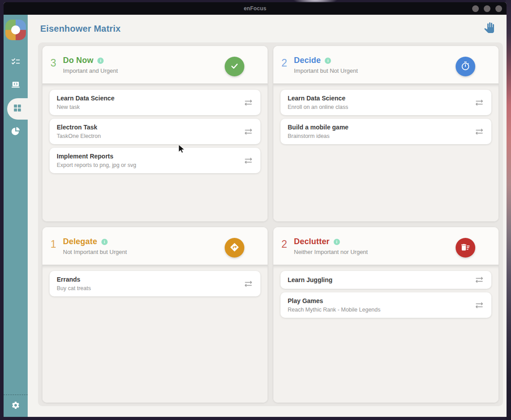 The width and height of the screenshot is (511, 420). Describe the element at coordinates (465, 67) in the screenshot. I see `timer-icon` at that location.